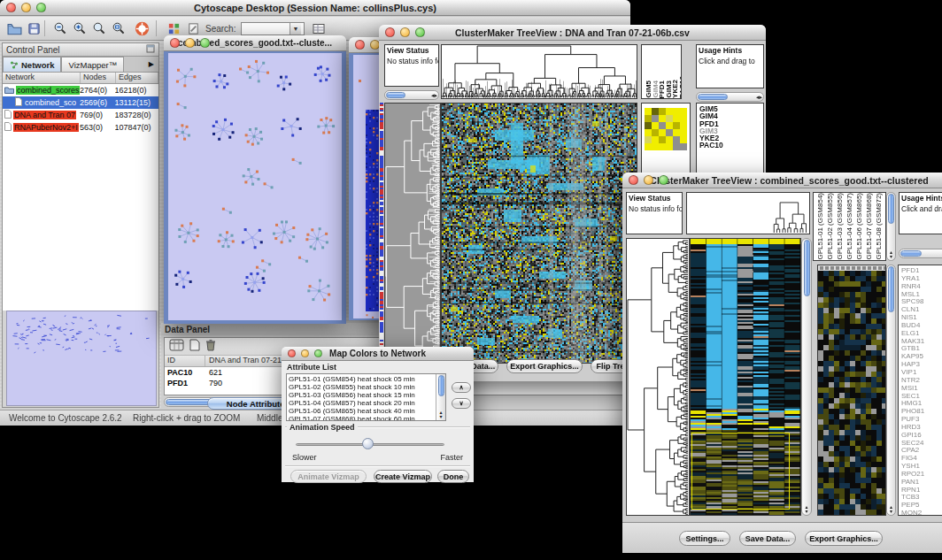 The image size is (942, 560). I want to click on zoom-heatmap-canvas, so click(852, 390).